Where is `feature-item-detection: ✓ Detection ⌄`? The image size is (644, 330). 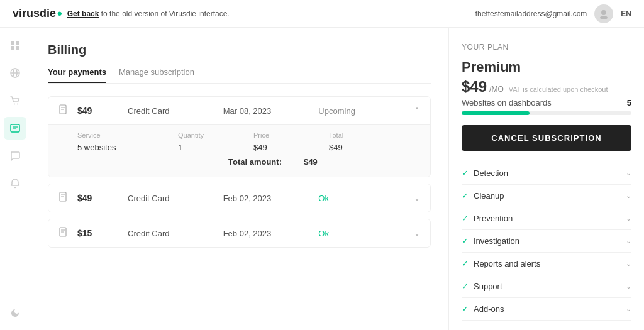 feature-item-detection: ✓ Detection ⌄ is located at coordinates (547, 173).